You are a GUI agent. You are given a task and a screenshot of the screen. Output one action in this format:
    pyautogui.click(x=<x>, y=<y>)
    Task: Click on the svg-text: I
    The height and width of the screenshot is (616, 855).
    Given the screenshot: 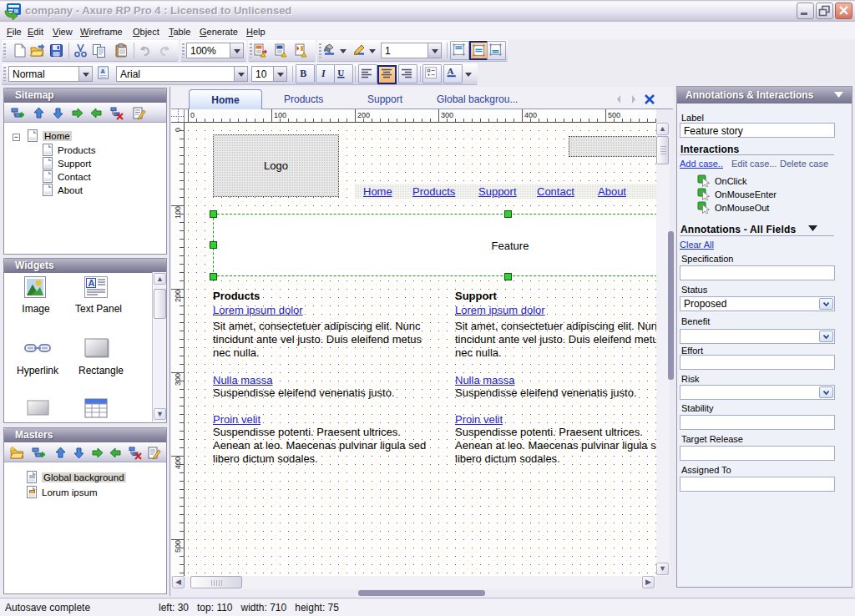 What is the action you would take?
    pyautogui.click(x=323, y=73)
    